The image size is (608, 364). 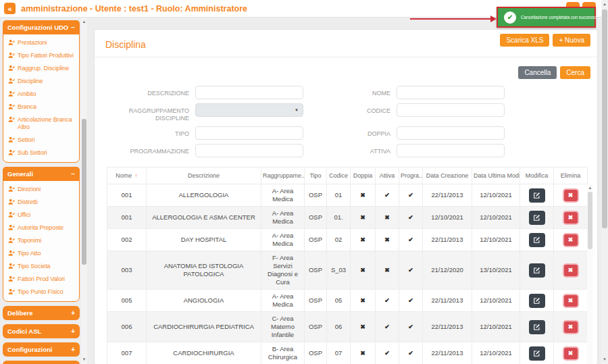 What do you see at coordinates (363, 217) in the screenshot?
I see `doppia-mark: ✖` at bounding box center [363, 217].